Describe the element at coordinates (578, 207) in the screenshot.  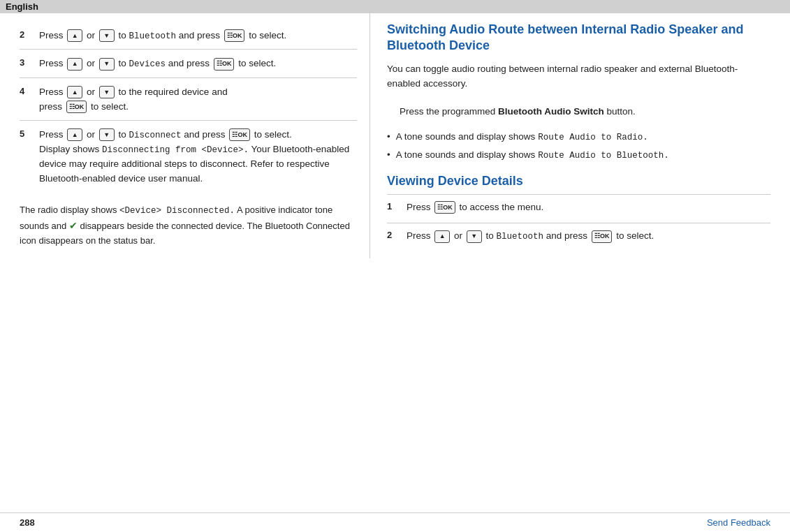
I see `right-step-1: 1 Press ☷OK to access the menu.` at that location.